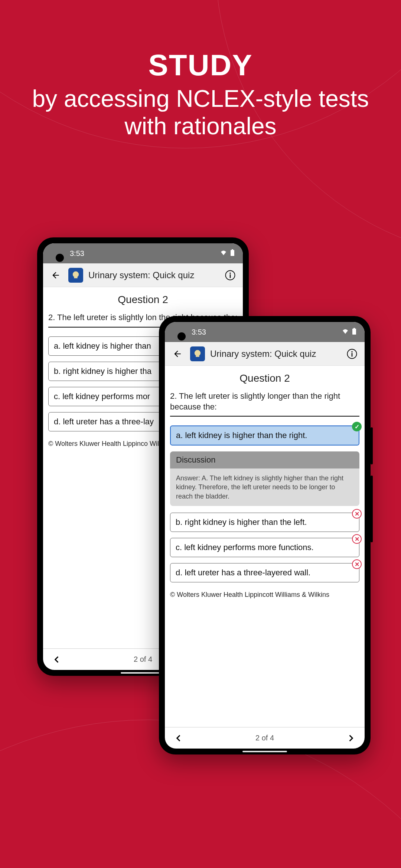 This screenshot has width=401, height=868. What do you see at coordinates (265, 595) in the screenshot?
I see `copyright-text: © Wolters Kluwer Health Lippincott Willi…` at bounding box center [265, 595].